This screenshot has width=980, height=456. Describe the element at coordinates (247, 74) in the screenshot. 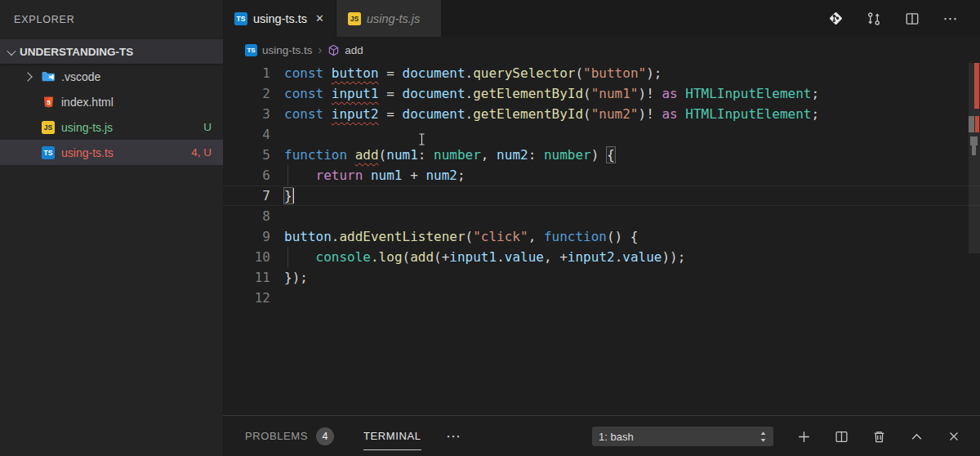

I see `line-number: 1` at that location.